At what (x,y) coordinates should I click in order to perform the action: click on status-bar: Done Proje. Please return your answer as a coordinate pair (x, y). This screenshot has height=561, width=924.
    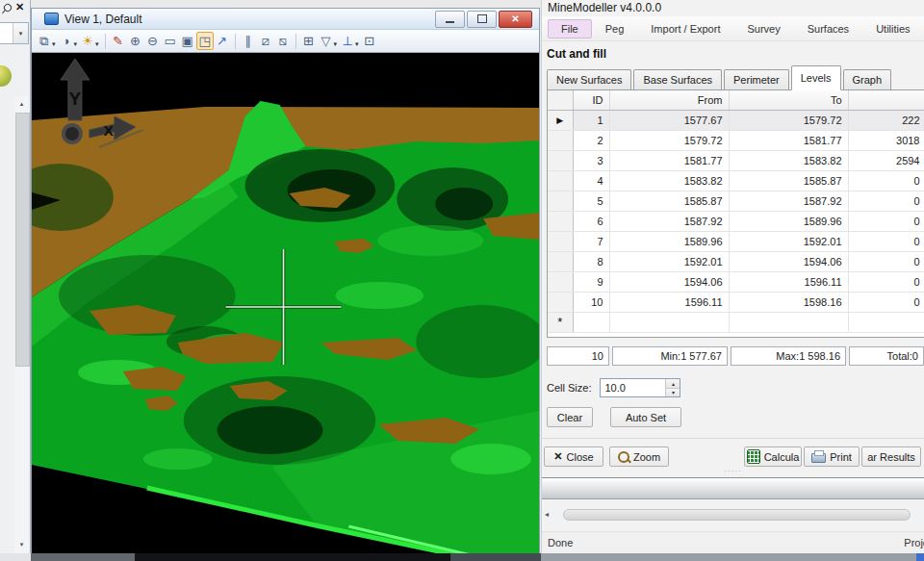
    Looking at the image, I should click on (733, 543).